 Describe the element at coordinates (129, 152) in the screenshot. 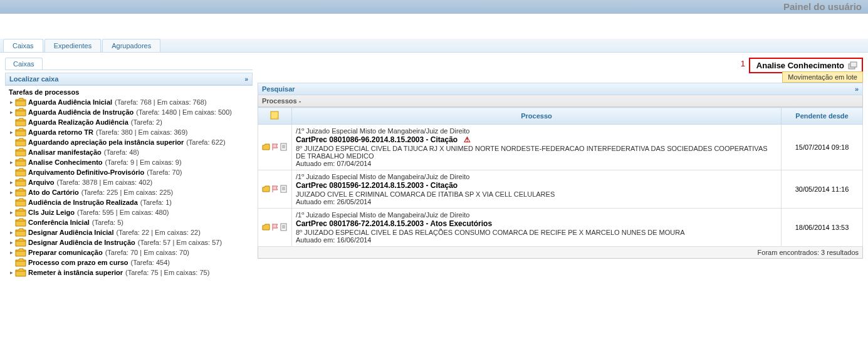

I see `tree-item: Analisar manifestação(Tarefa: 48)` at that location.